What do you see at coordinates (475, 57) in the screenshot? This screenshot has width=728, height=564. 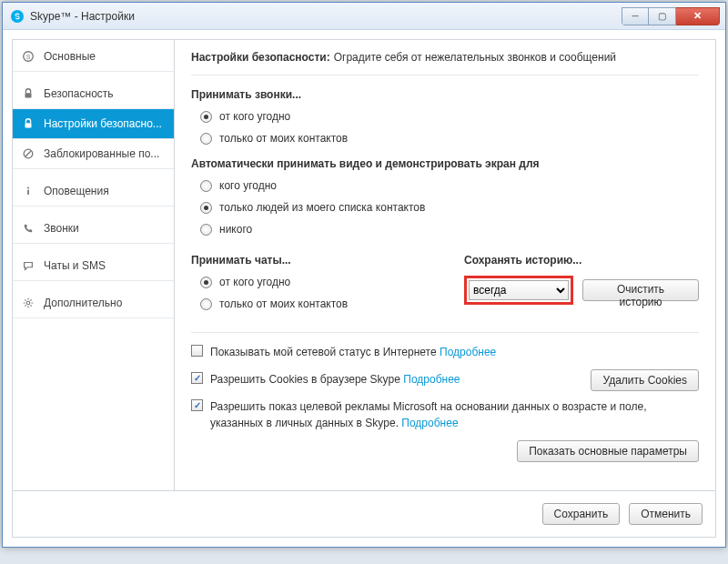 I see `heading-desc: Оградите себя от нежелательных звонков и…` at bounding box center [475, 57].